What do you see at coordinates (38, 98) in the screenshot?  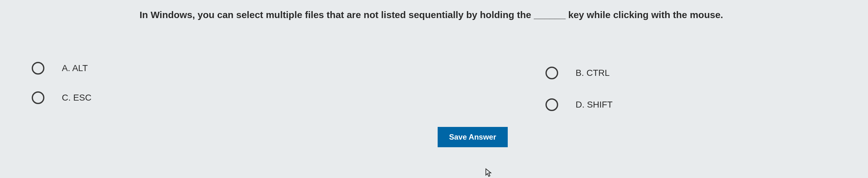 I see `radio-c` at bounding box center [38, 98].